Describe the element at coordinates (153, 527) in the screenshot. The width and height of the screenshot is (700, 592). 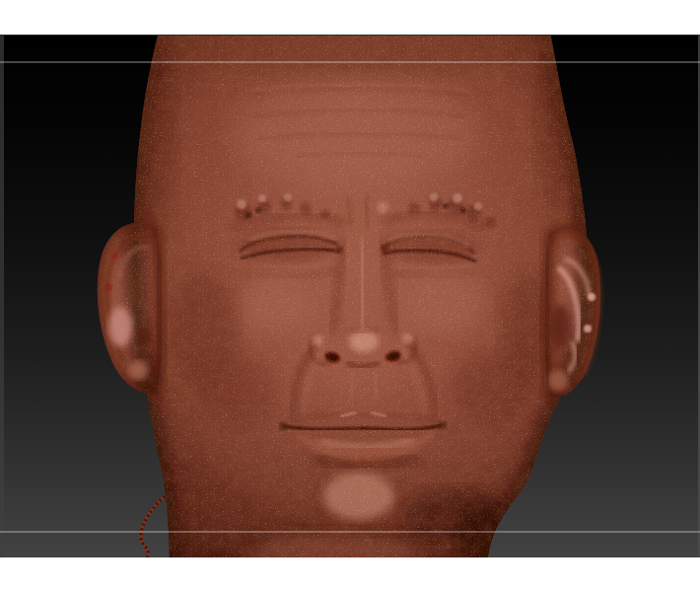
I see `neck-strand` at that location.